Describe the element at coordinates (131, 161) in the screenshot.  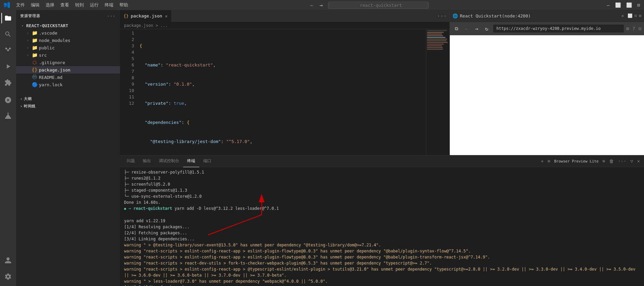
I see `terminal-tab-problems: 问题` at that location.